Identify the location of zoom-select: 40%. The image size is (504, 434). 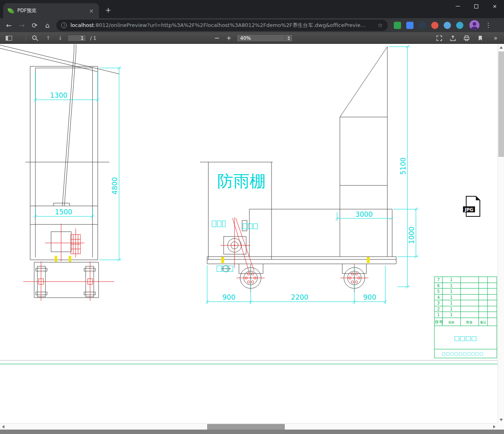
(265, 38).